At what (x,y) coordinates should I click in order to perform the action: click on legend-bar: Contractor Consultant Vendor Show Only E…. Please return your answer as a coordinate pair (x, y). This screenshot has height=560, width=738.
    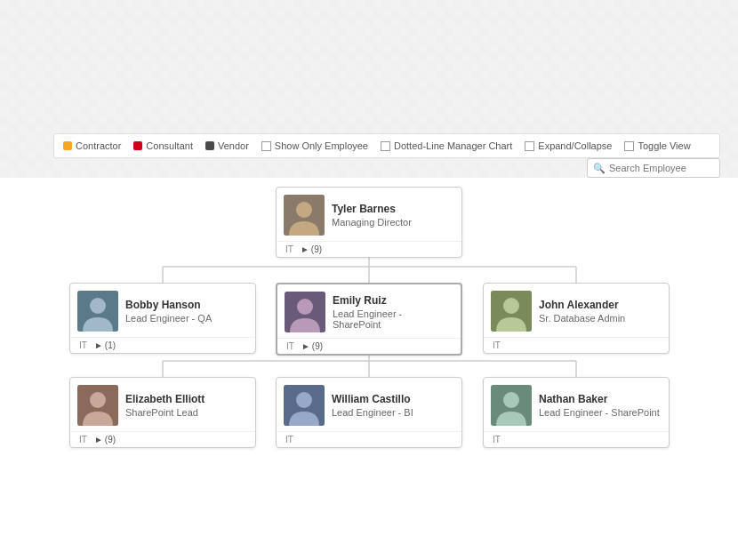
    Looking at the image, I should click on (387, 146).